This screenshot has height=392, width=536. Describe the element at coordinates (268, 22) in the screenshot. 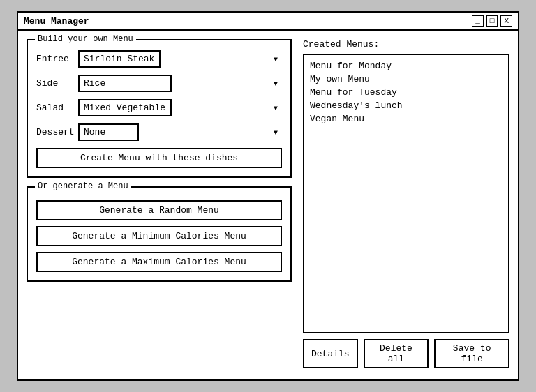

I see `title-bar: Menu Manager _ □ X` at that location.